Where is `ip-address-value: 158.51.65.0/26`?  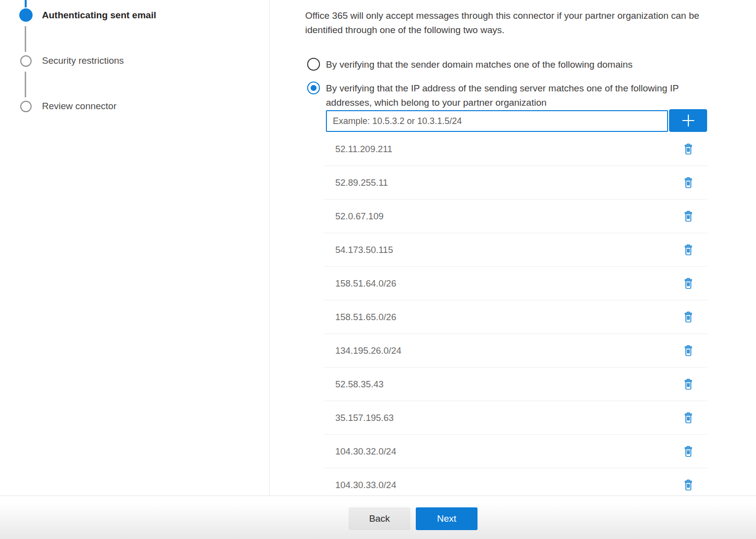 ip-address-value: 158.51.65.0/26 is located at coordinates (508, 317).